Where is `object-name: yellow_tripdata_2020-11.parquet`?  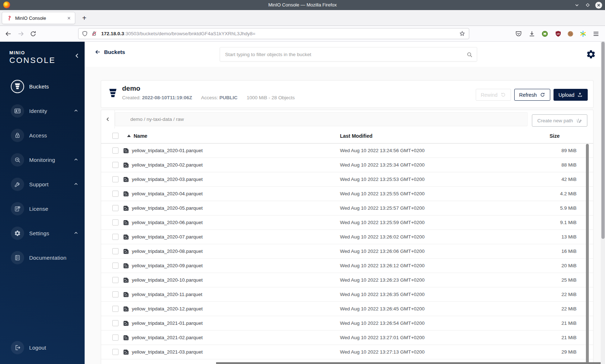 object-name: yellow_tripdata_2020-11.parquet is located at coordinates (167, 294).